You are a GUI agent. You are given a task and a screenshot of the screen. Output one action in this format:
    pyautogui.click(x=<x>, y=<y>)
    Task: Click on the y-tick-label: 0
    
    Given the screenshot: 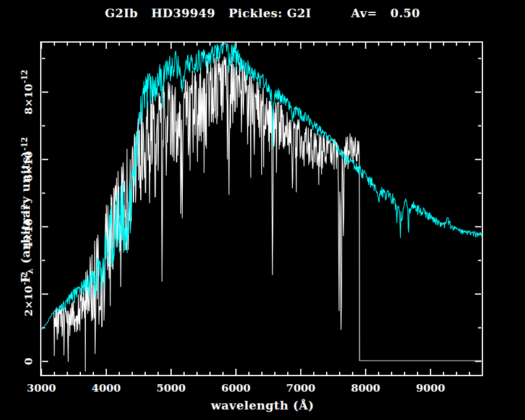 What is the action you would take?
    pyautogui.click(x=28, y=361)
    